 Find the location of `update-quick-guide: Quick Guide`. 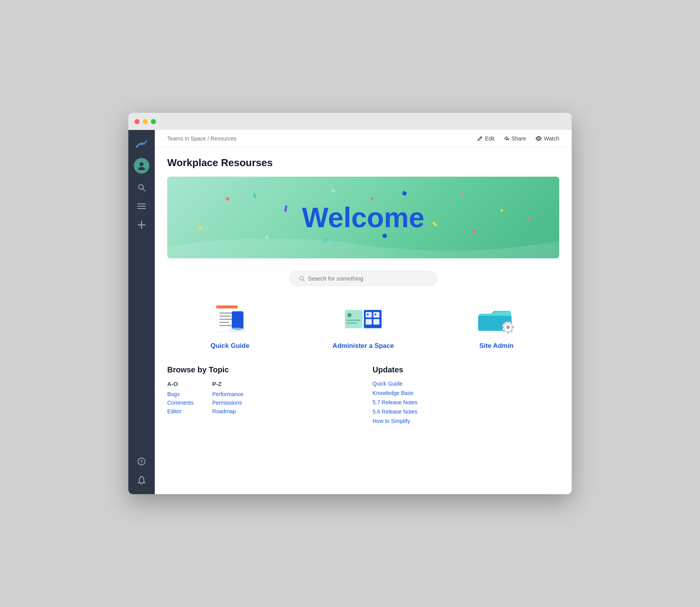

update-quick-guide: Quick Guide is located at coordinates (466, 384).